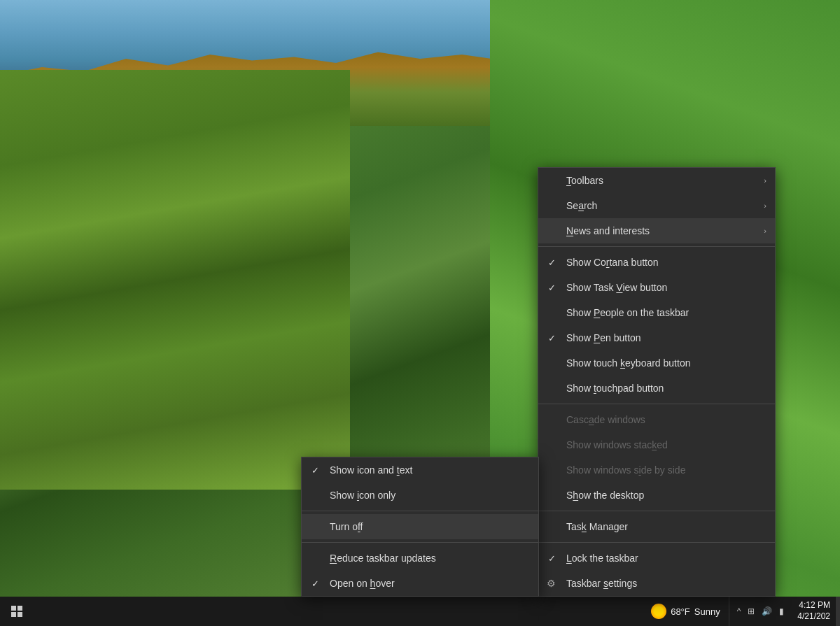 The image size is (840, 626). Describe the element at coordinates (767, 611) in the screenshot. I see `volume-icon: 🔊` at that location.